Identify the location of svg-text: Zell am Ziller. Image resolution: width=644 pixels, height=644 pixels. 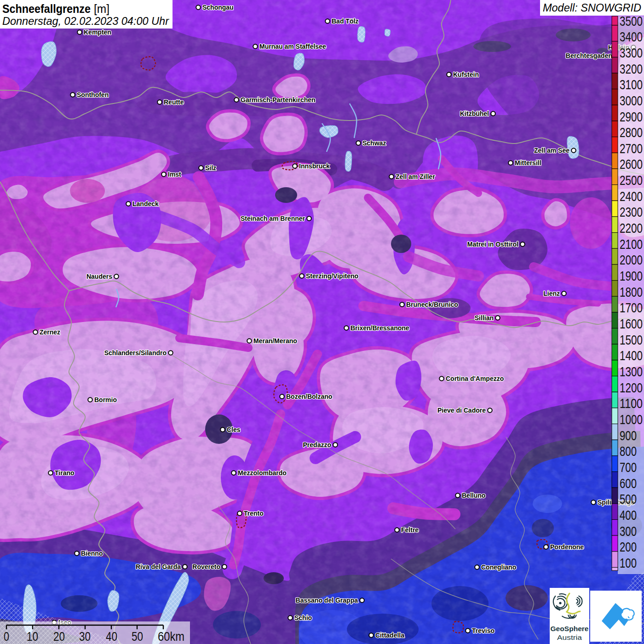
(415, 177).